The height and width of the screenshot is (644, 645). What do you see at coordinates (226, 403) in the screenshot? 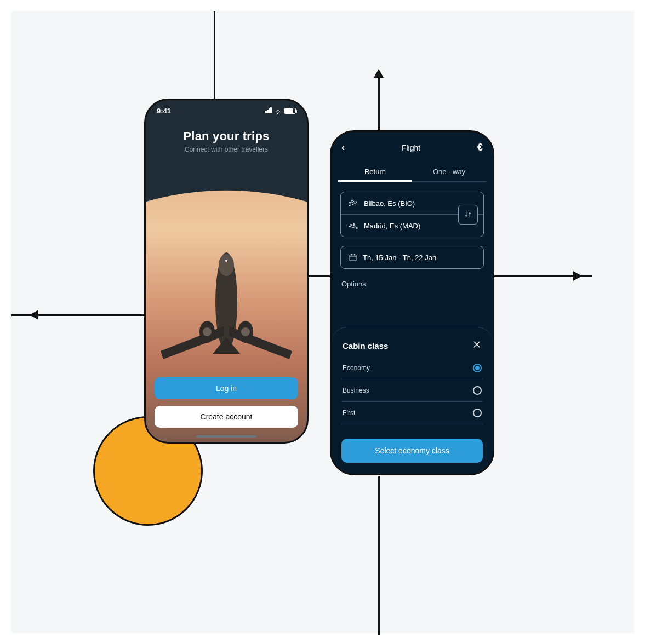
I see `auth-buttons: Log in Create account` at bounding box center [226, 403].